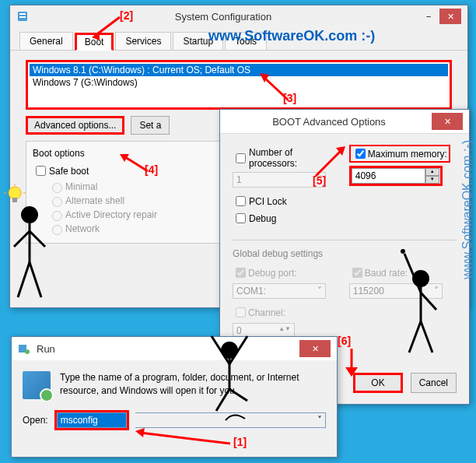  Describe the element at coordinates (47, 40) in the screenshot. I see `tab-general: General` at that location.